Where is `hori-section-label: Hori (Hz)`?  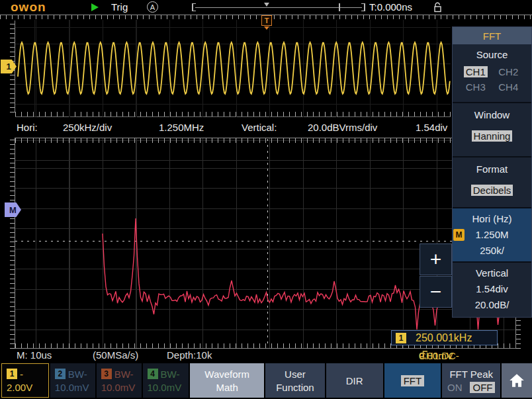 hori-section-label: Hori (Hz) is located at coordinates (492, 218).